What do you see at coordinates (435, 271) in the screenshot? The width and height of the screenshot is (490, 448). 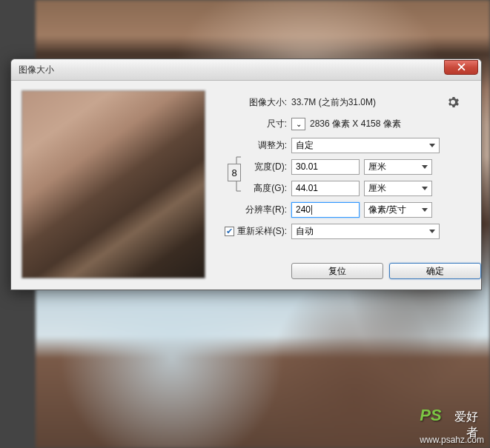 I see `ok-button: 确定` at bounding box center [435, 271].